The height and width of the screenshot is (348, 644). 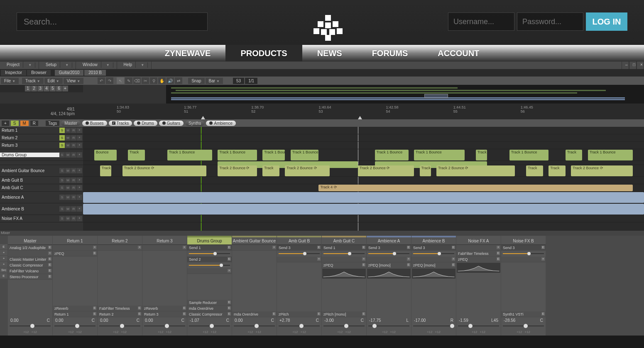 I want to click on nav-zynewave: ZYNEWAVE, so click(x=188, y=53).